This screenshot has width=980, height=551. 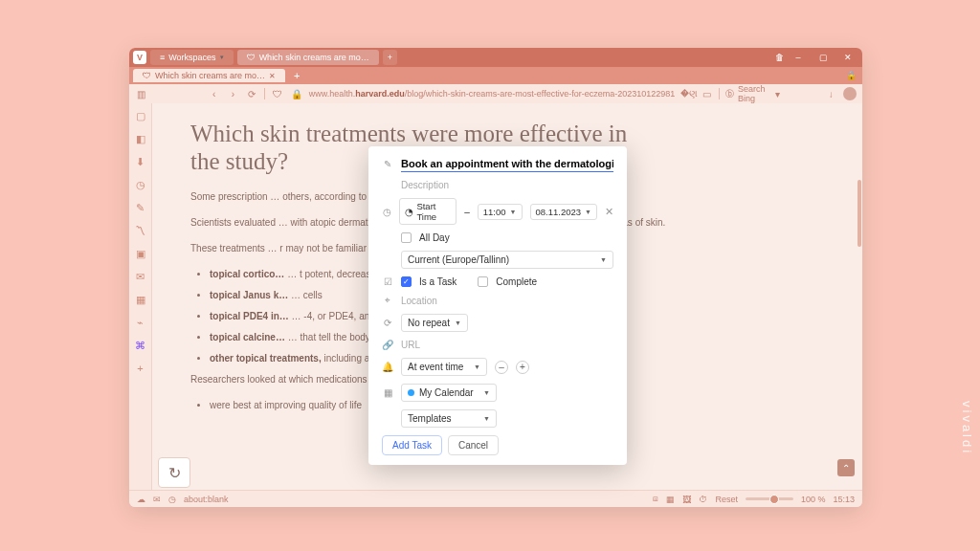 What do you see at coordinates (823, 57) in the screenshot?
I see `maximize-button: ▢` at bounding box center [823, 57].